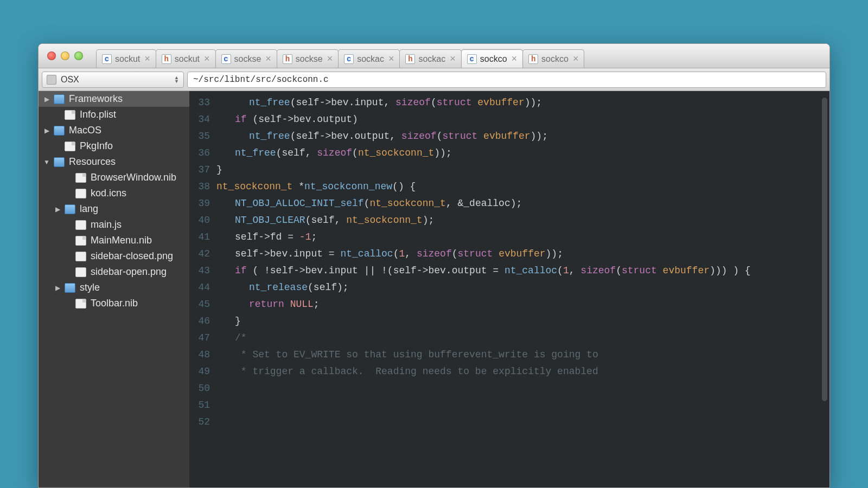 The image size is (868, 488). Describe the element at coordinates (349, 59) in the screenshot. I see `filetype-c-icon: c` at that location.